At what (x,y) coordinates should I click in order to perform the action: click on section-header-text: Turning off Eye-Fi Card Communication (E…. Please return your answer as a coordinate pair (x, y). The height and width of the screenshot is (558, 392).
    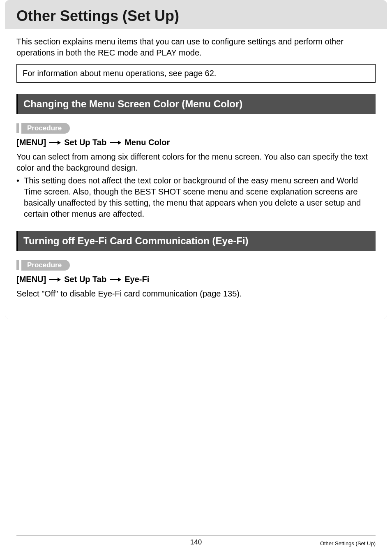
    Looking at the image, I should click on (136, 241).